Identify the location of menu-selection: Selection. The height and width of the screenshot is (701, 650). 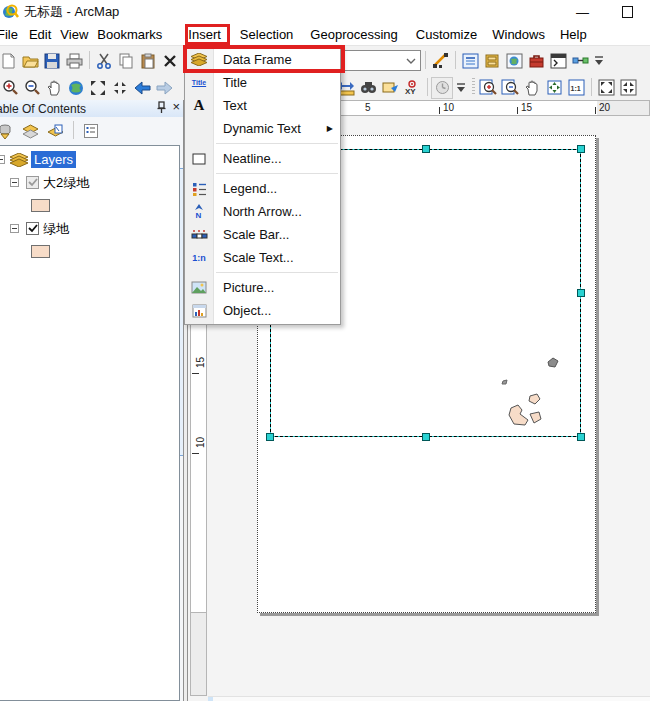
(266, 34).